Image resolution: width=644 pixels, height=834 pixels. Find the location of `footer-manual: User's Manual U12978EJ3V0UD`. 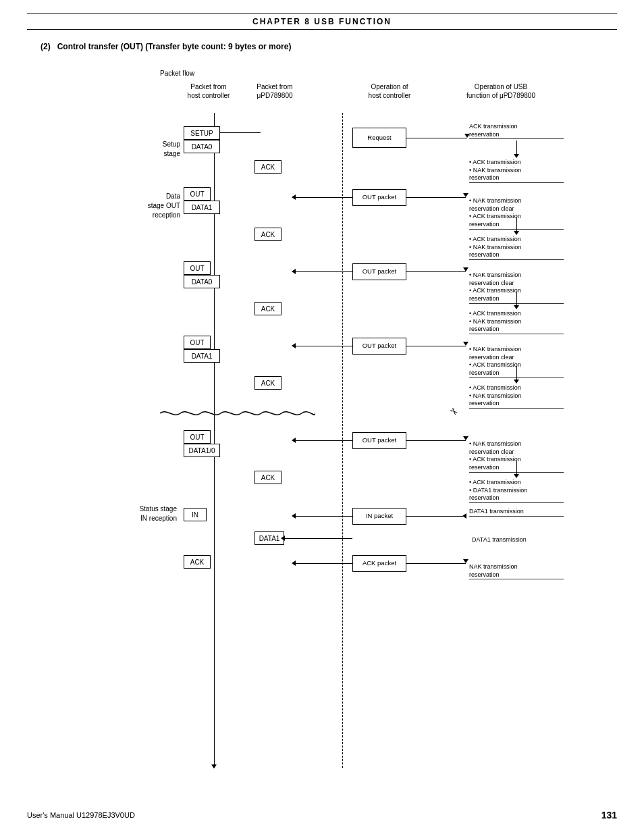

footer-manual: User's Manual U12978EJ3V0UD is located at coordinates (81, 815).